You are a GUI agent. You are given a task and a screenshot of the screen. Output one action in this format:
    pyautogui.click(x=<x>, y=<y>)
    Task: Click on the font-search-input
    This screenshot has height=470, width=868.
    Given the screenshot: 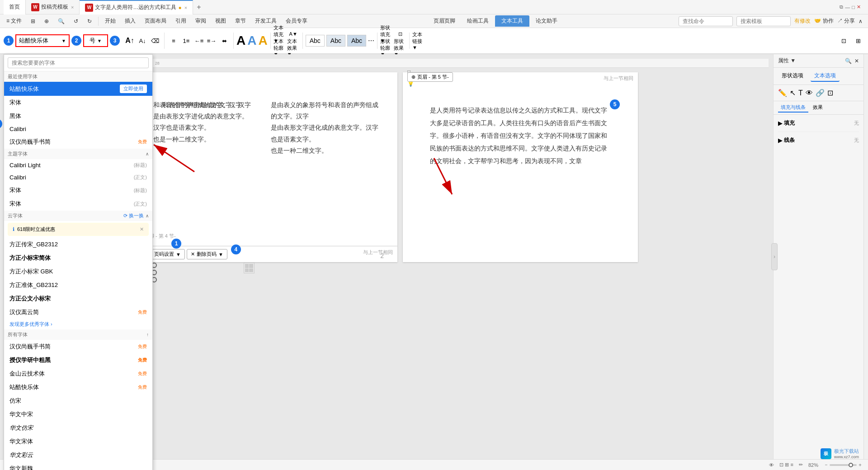 What is the action you would take?
    pyautogui.click(x=78, y=63)
    